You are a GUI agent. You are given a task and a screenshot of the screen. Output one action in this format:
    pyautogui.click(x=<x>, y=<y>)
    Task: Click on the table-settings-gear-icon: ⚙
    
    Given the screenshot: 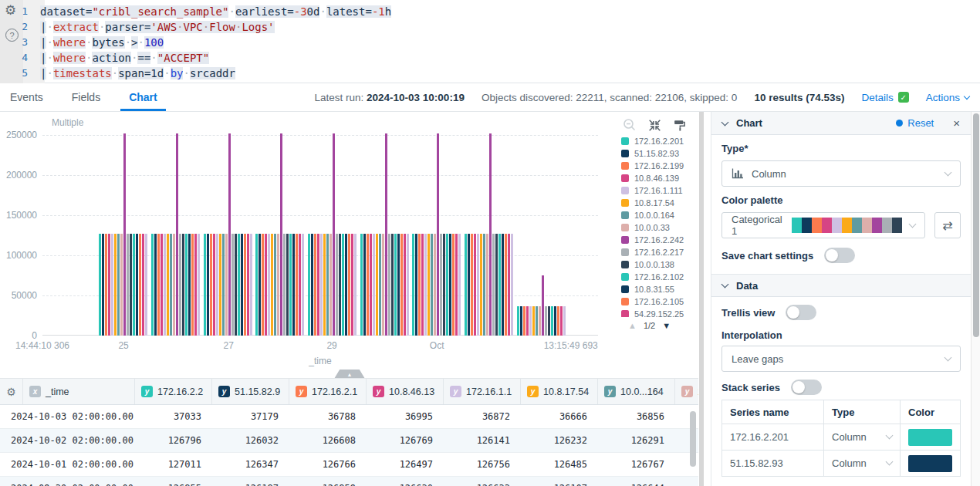 What is the action you would take?
    pyautogui.click(x=12, y=392)
    